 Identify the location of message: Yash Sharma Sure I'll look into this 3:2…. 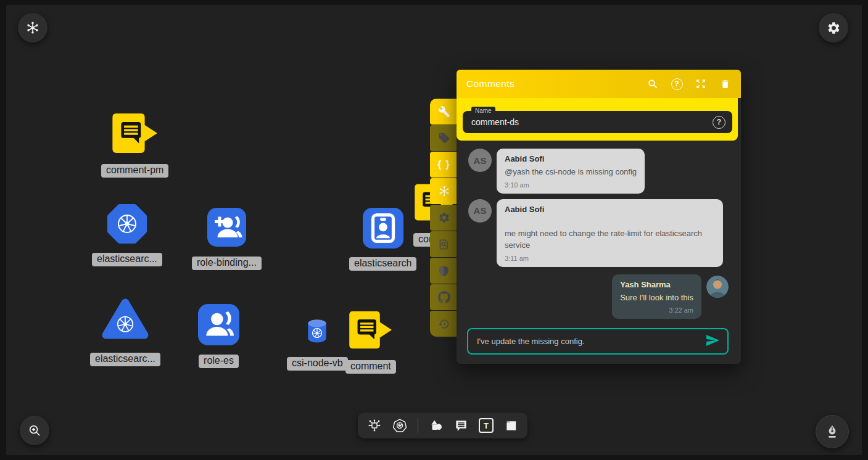
(598, 297).